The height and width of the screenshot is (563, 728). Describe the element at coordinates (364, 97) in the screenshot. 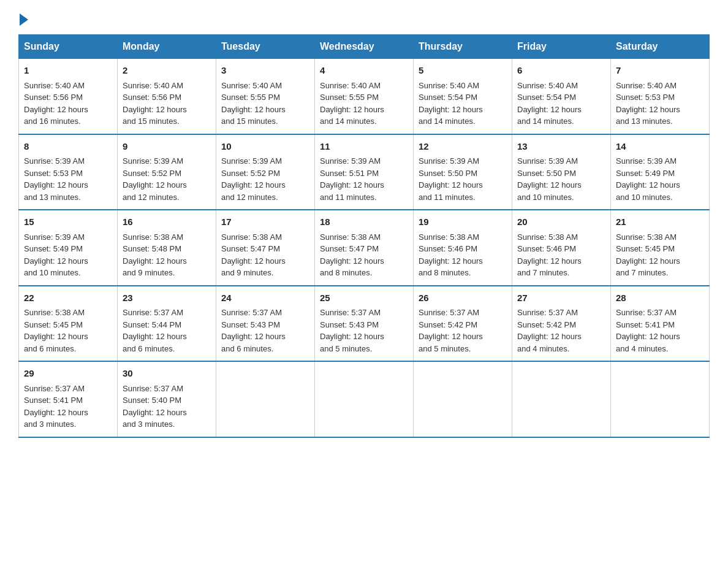

I see `calendar-cell: 4 Sunrise: 5:40 AMSunset: 5:55 PMDayligh…` at that location.